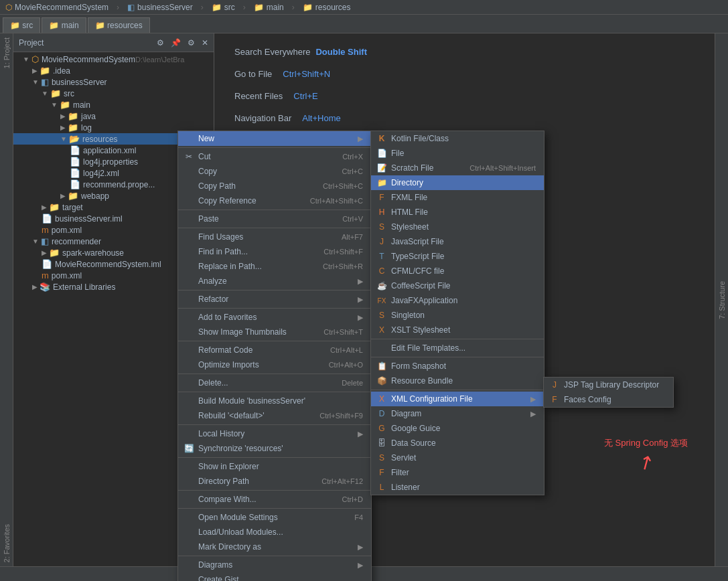 The image size is (728, 581). What do you see at coordinates (114, 116) in the screenshot?
I see `tree-item-java: ▶ 📁 java` at bounding box center [114, 116].